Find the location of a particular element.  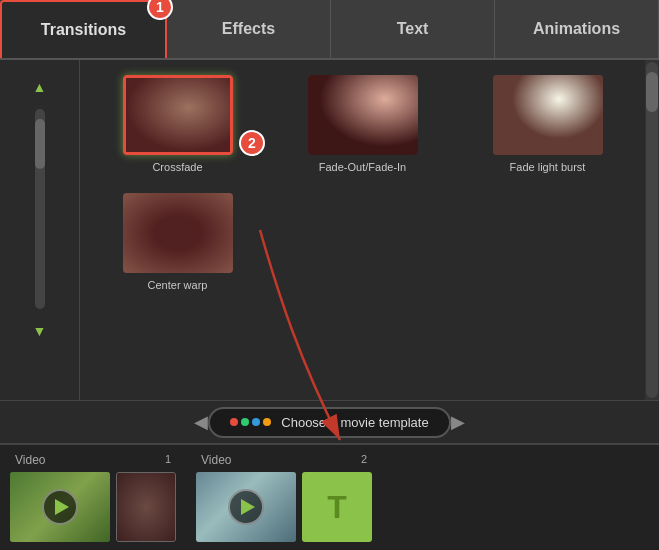

tab-transitions: Transitions 1 is located at coordinates (84, 29).